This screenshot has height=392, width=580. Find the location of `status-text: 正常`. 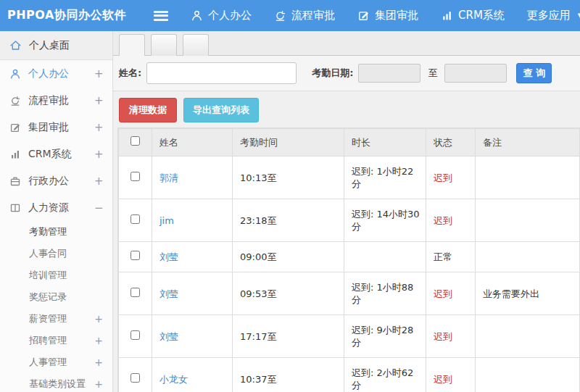

status-text: 正常 is located at coordinates (443, 257).